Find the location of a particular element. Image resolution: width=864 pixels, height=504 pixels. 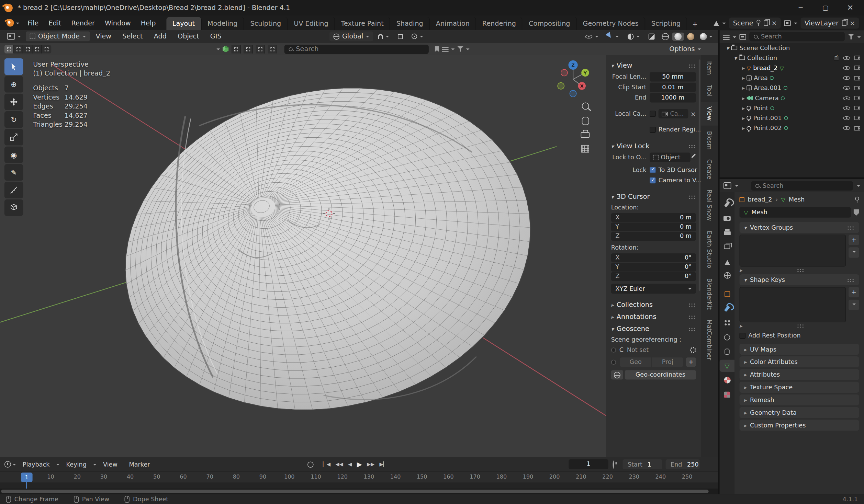

tab-texture-paint: Texture Paint is located at coordinates (363, 24).